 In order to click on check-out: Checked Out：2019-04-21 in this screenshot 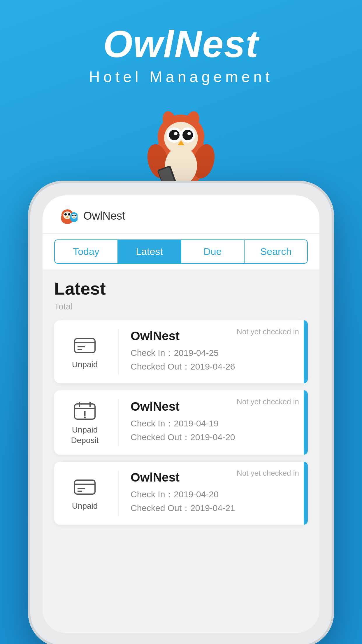, I will do `click(203, 508)`.